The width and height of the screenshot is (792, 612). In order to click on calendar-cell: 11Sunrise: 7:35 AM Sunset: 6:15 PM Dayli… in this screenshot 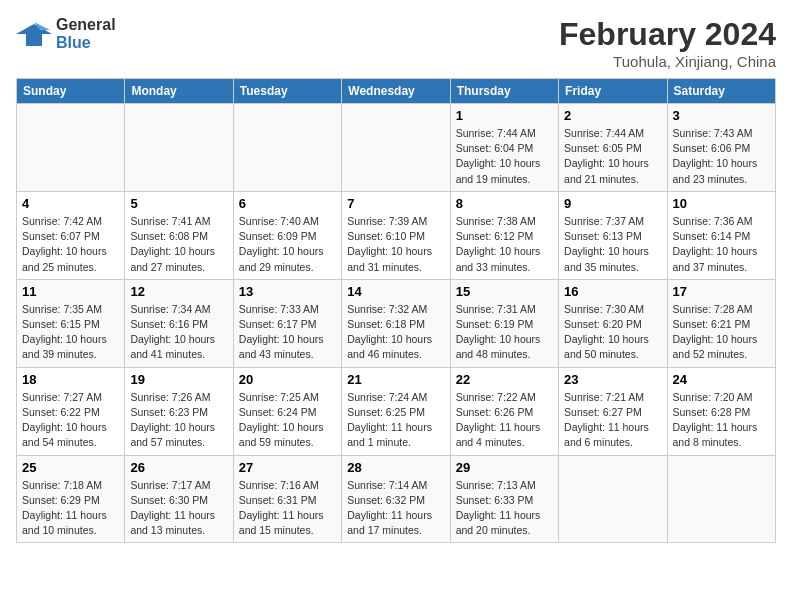, I will do `click(71, 323)`.